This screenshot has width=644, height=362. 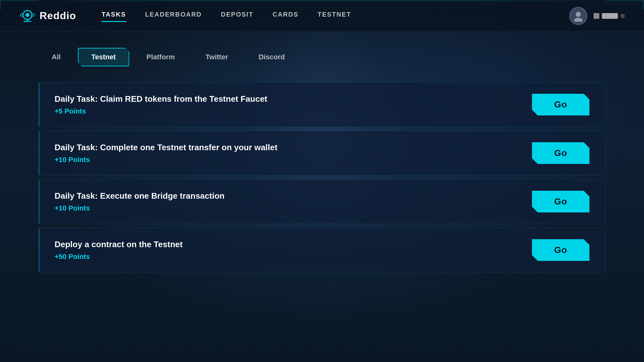 I want to click on nav-right, so click(x=597, y=16).